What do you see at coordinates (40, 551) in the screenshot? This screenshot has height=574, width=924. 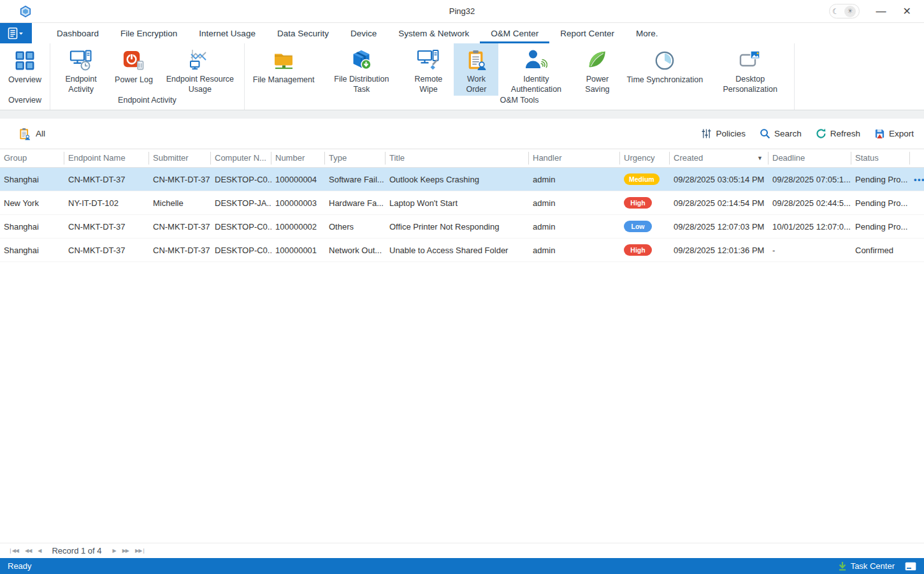 I see `prev-record-button: ◀` at bounding box center [40, 551].